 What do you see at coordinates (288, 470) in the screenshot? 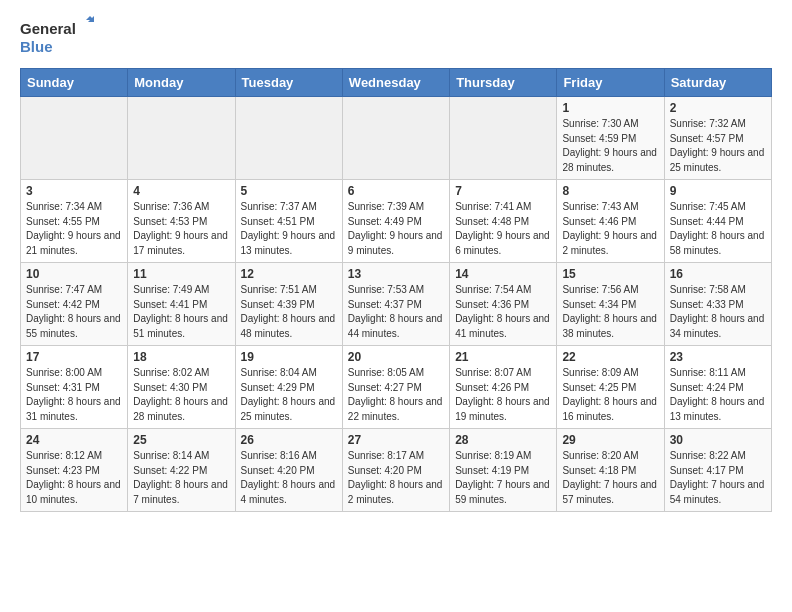
I see `calendar-cell: 26Sunrise: 8:16 AM Sunset: 4:20 PM Dayli…` at bounding box center [288, 470].